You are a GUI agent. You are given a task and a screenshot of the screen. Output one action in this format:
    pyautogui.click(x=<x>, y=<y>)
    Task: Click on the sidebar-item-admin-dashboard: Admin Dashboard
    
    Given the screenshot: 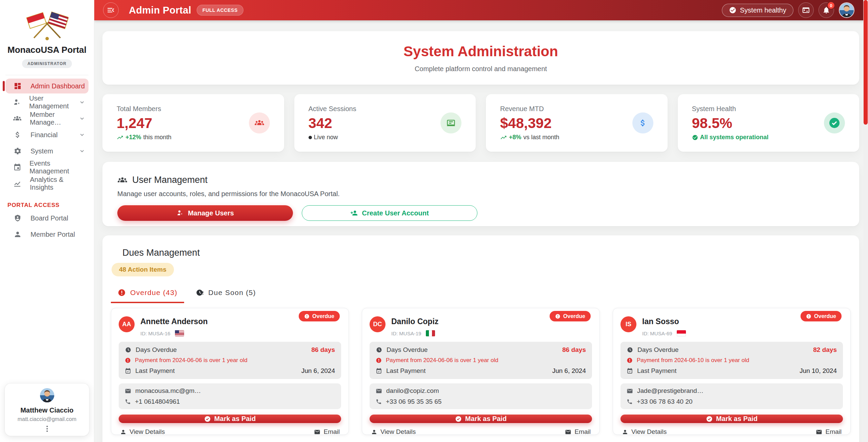 What is the action you would take?
    pyautogui.click(x=47, y=86)
    